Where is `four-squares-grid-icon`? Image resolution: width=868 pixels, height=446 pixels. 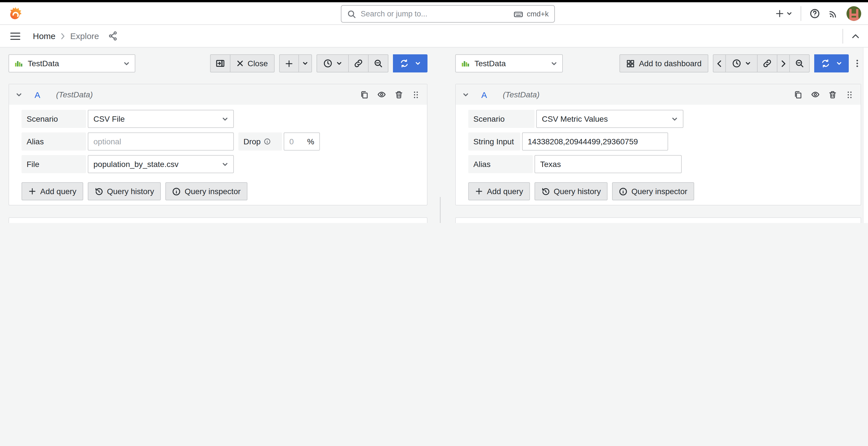 four-squares-grid-icon is located at coordinates (631, 63).